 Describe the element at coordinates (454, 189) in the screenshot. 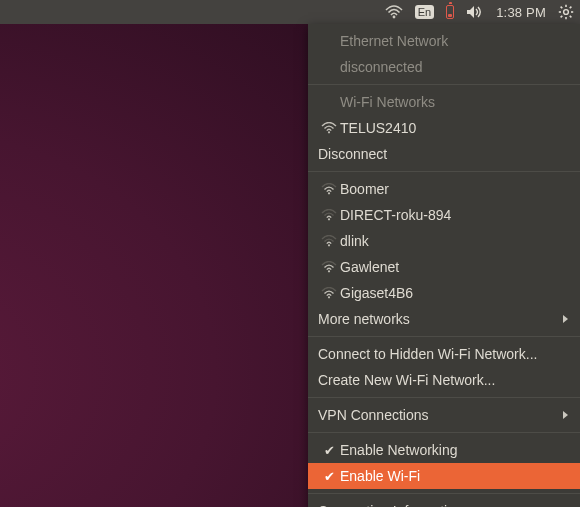

I see `wifi-network-label: Boomer` at that location.